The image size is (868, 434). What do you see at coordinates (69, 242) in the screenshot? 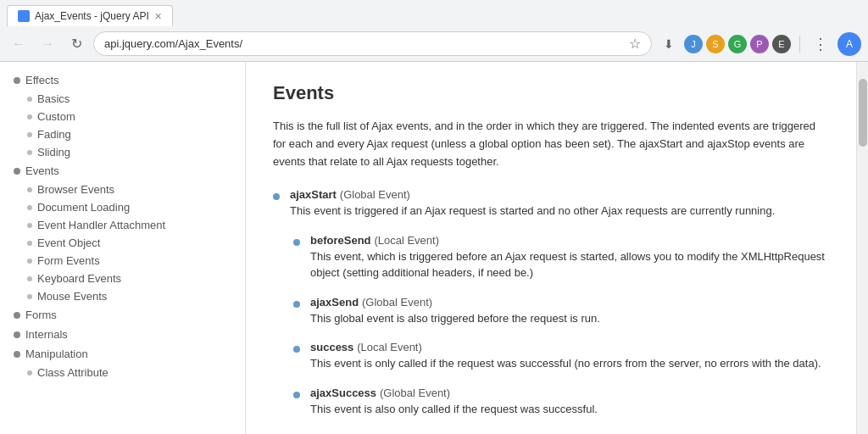
I see `sidebar-item-event-object-label: Event Object` at bounding box center [69, 242].